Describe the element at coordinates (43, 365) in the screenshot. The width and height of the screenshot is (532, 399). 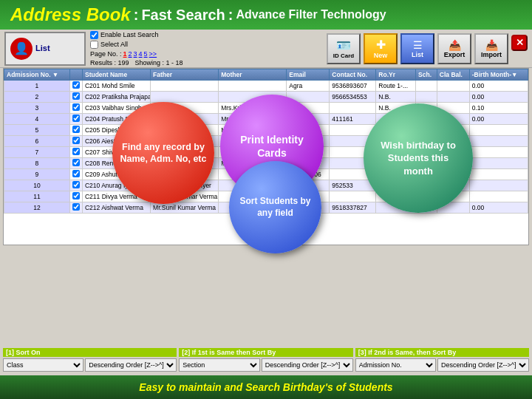
I see `sort-field-1: Class` at that location.